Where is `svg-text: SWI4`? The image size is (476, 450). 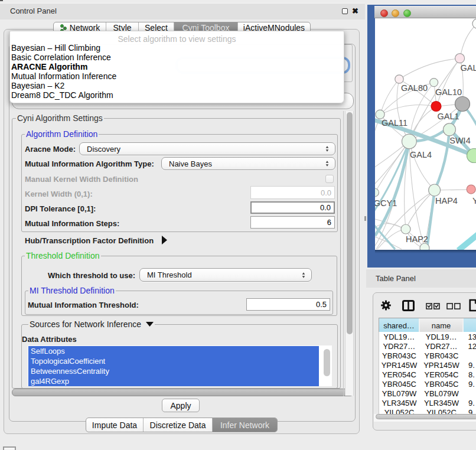 svg-text: SWI4 is located at coordinates (459, 141).